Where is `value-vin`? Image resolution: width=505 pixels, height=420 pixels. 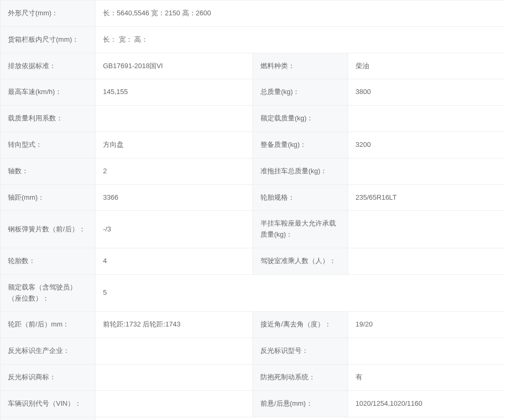
value-vin is located at coordinates (174, 404).